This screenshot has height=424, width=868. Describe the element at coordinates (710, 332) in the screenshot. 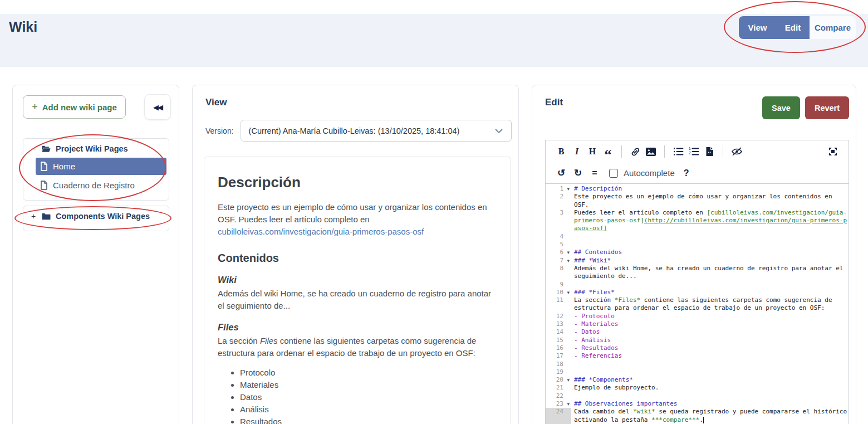

I see `code-line-content: - Datos` at that location.